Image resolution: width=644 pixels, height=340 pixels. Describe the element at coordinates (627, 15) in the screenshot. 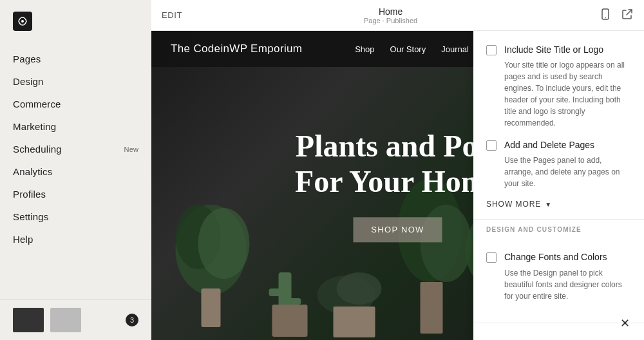

I see `external-link-icon` at that location.